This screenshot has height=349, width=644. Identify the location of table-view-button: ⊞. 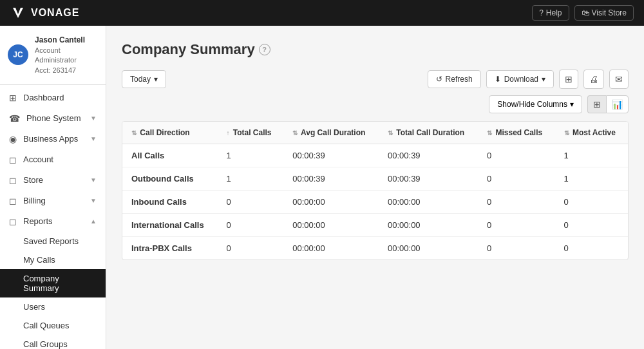
(596, 104).